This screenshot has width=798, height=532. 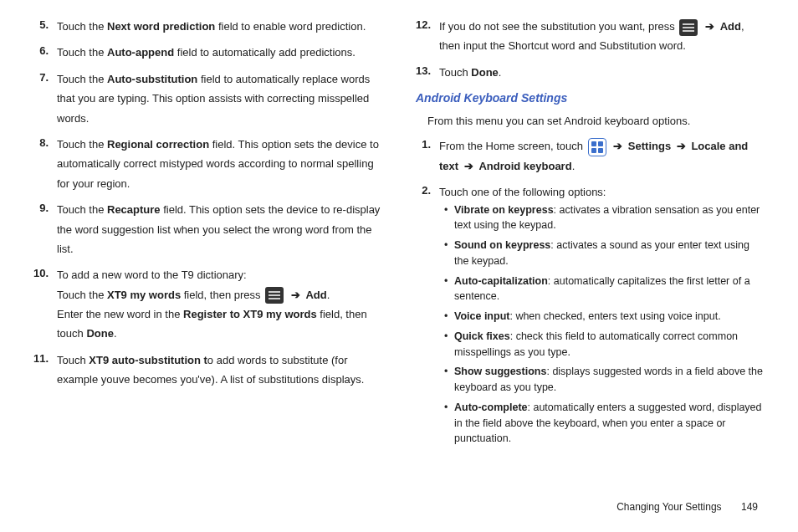 I want to click on step-7: 7. Touch the Auto-substitution field to …, so click(x=207, y=99).